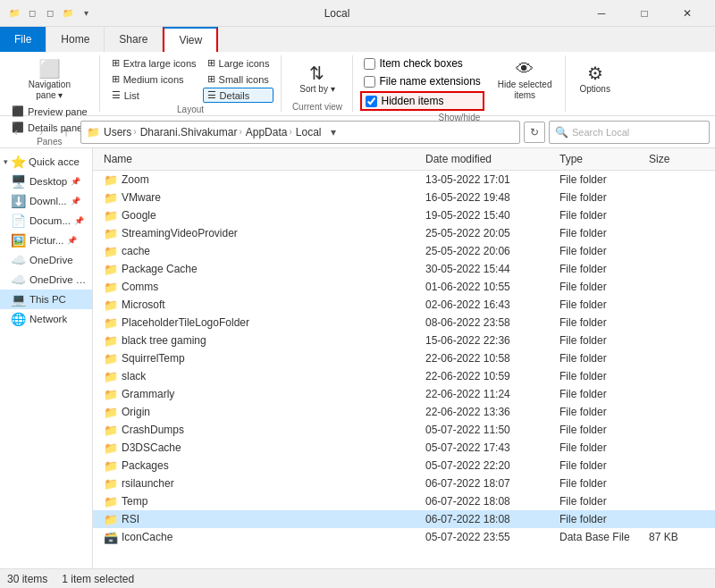  I want to click on file-name-cell: 📁RSI, so click(261, 520).